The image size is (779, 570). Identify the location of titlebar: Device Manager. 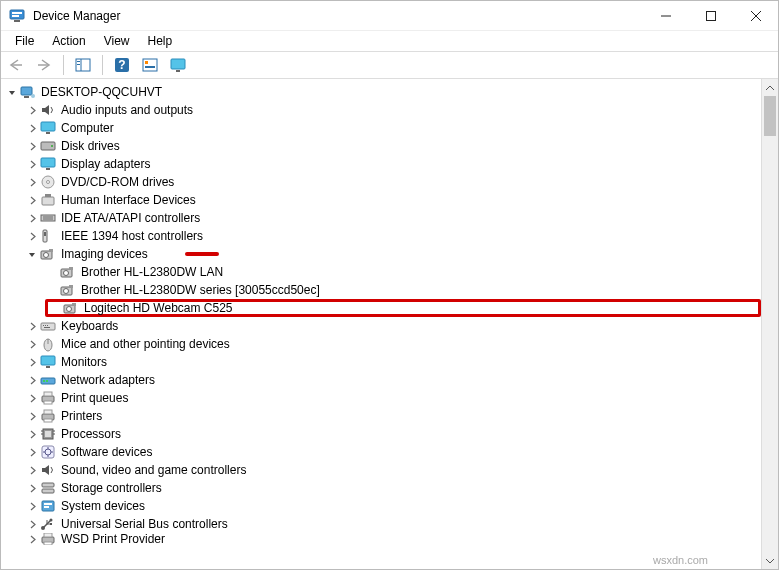
(390, 16).